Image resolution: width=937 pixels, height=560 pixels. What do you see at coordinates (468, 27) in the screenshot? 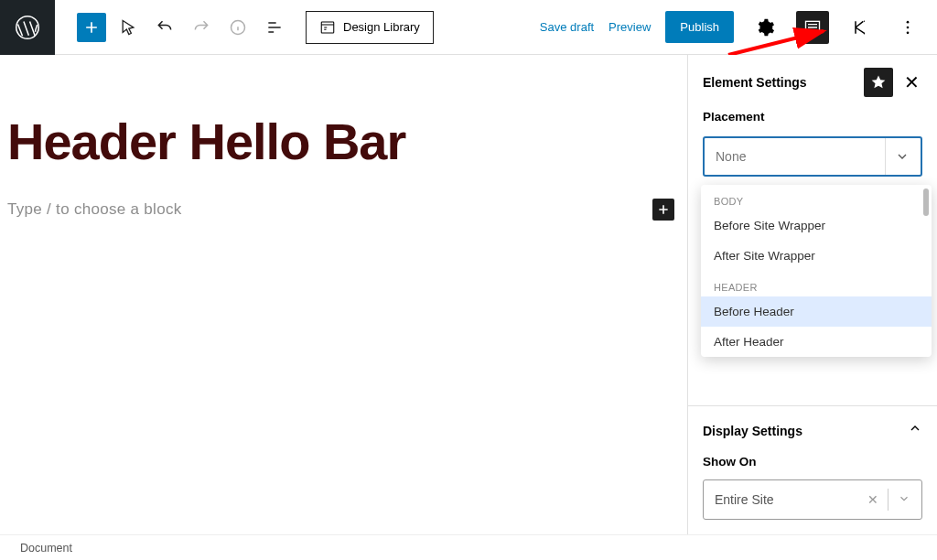
I see `top-toolbar: Design Library Save draft Preview Publis…` at bounding box center [468, 27].